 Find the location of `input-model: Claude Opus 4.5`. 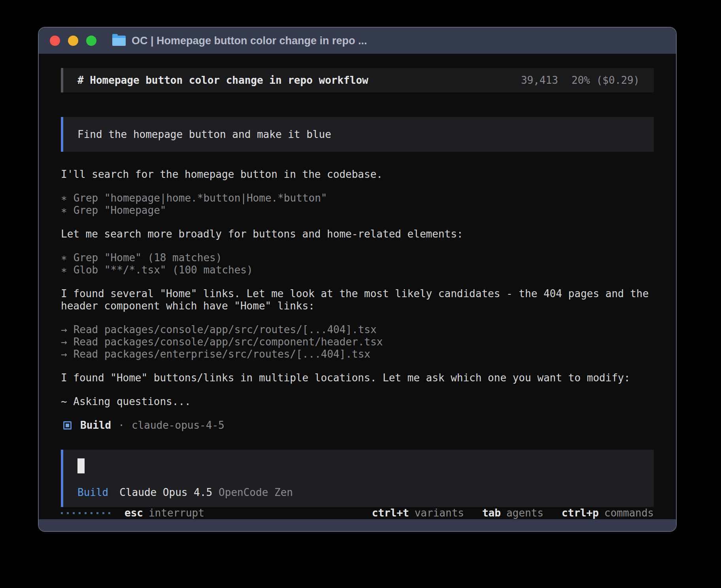

input-model: Claude Opus 4.5 is located at coordinates (166, 492).